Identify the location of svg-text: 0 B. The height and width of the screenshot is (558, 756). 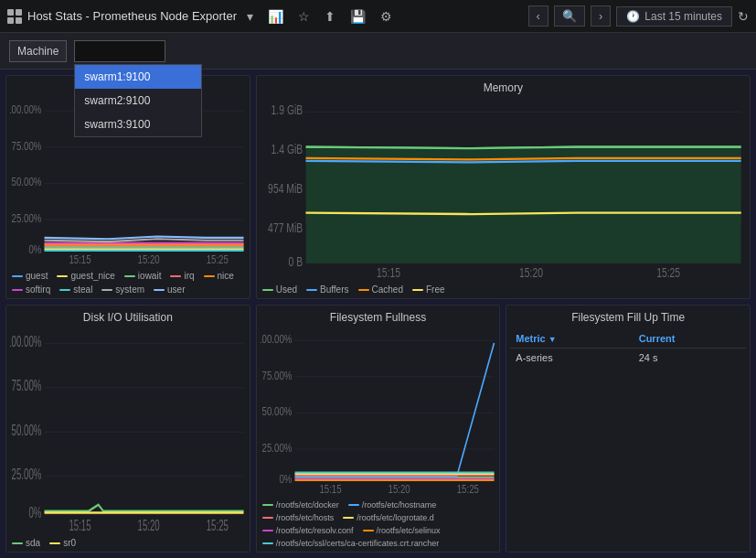
(295, 262).